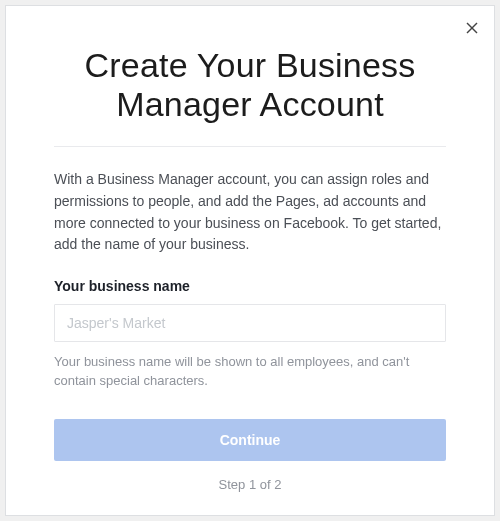 This screenshot has width=500, height=521. I want to click on modal-title: Create Your Business Manager Account, so click(250, 85).